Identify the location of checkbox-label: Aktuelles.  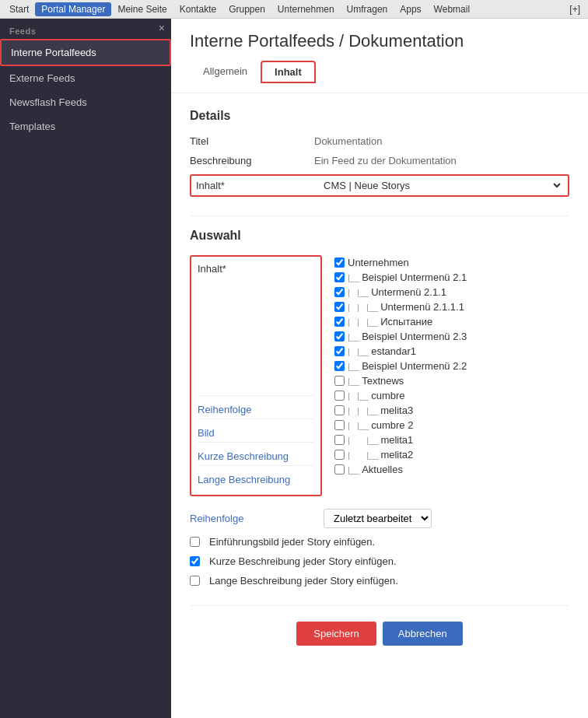
(383, 470).